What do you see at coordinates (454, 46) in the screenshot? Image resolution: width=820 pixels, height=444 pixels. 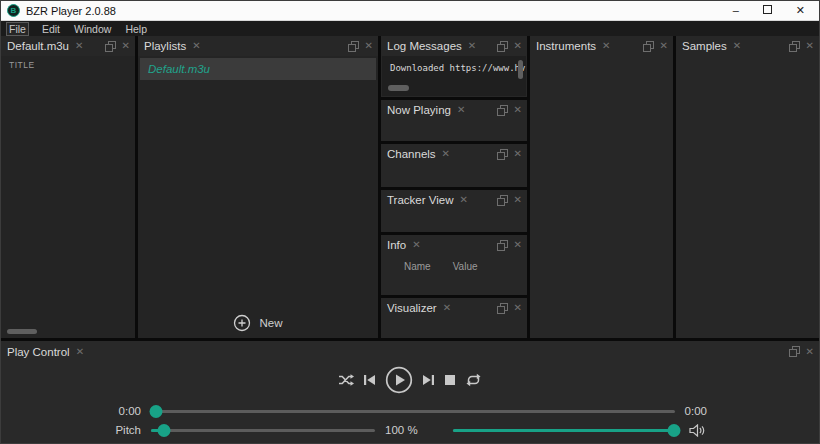 I see `log-messages-header: Log Messages ✕ ✕` at bounding box center [454, 46].